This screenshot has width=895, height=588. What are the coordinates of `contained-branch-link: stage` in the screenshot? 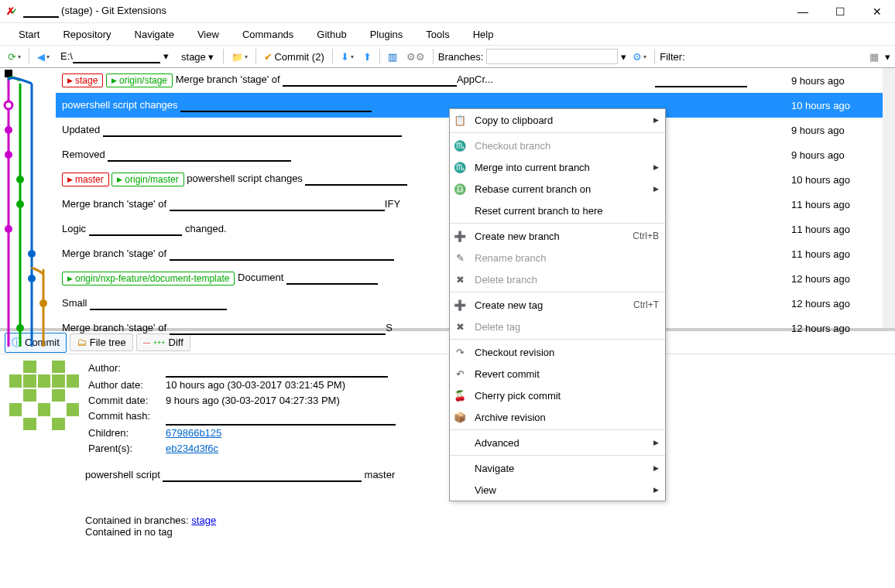 It's located at (204, 520).